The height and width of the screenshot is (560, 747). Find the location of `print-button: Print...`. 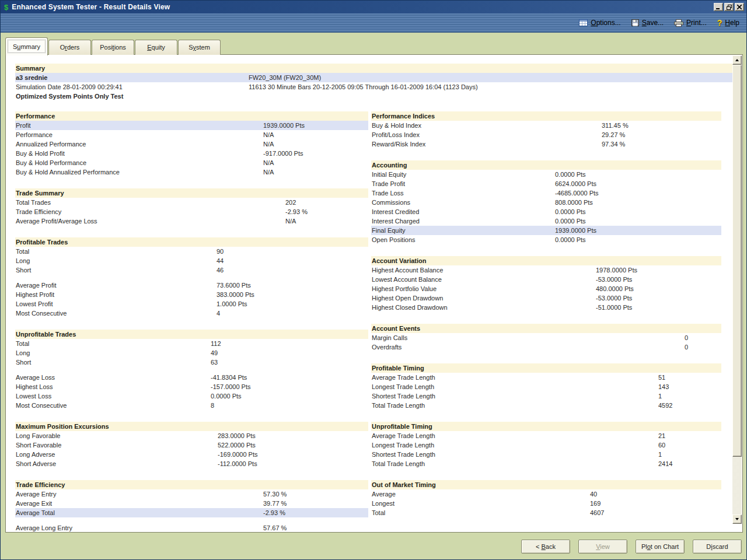

print-button: Print... is located at coordinates (690, 23).